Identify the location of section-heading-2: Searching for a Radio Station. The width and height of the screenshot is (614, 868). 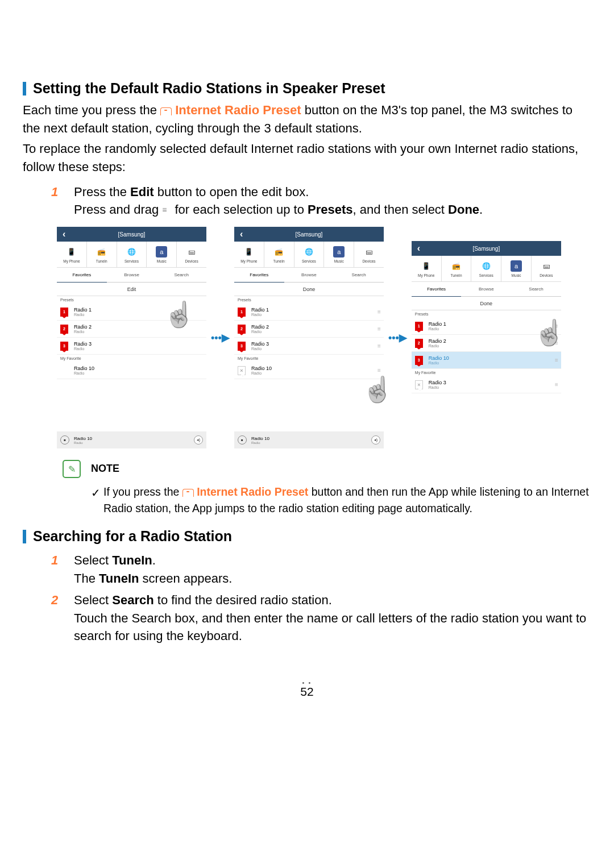
(307, 536).